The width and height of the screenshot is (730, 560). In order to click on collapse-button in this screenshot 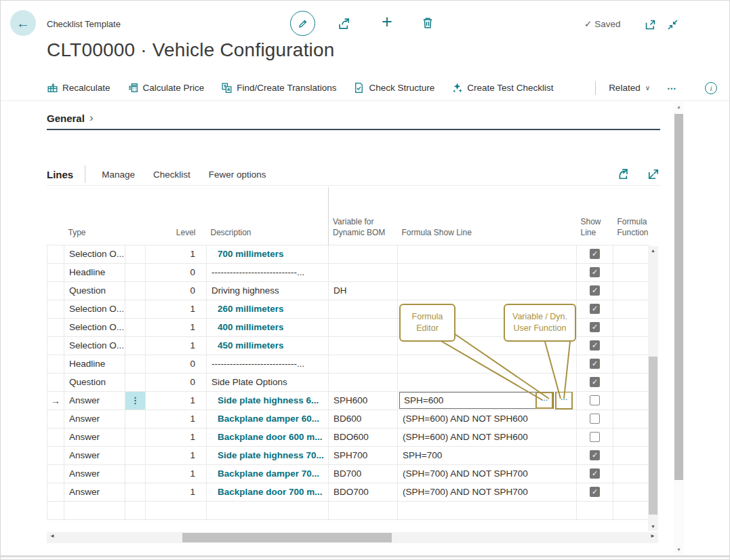, I will do `click(672, 24)`.